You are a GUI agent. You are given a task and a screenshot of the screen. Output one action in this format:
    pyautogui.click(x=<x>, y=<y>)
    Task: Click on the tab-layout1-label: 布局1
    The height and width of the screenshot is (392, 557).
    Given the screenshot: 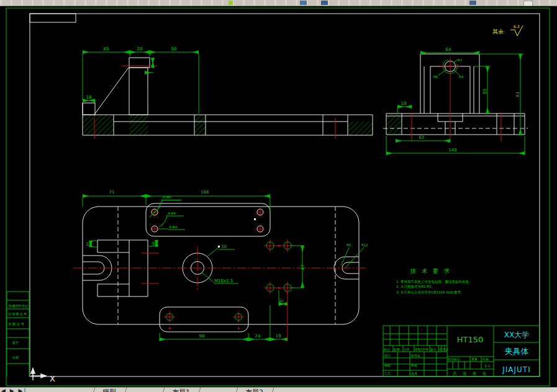 What is the action you would take?
    pyautogui.click(x=181, y=390)
    